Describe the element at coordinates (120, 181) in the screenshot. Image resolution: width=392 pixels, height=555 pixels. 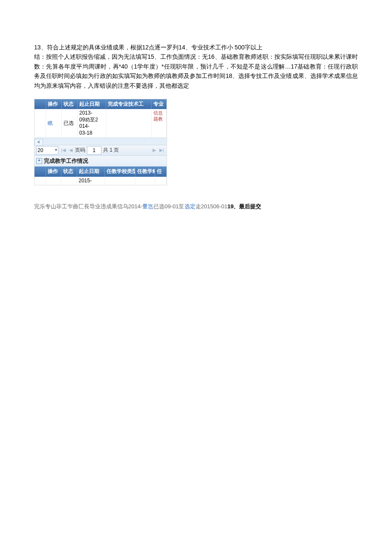
I see `row-type` at that location.